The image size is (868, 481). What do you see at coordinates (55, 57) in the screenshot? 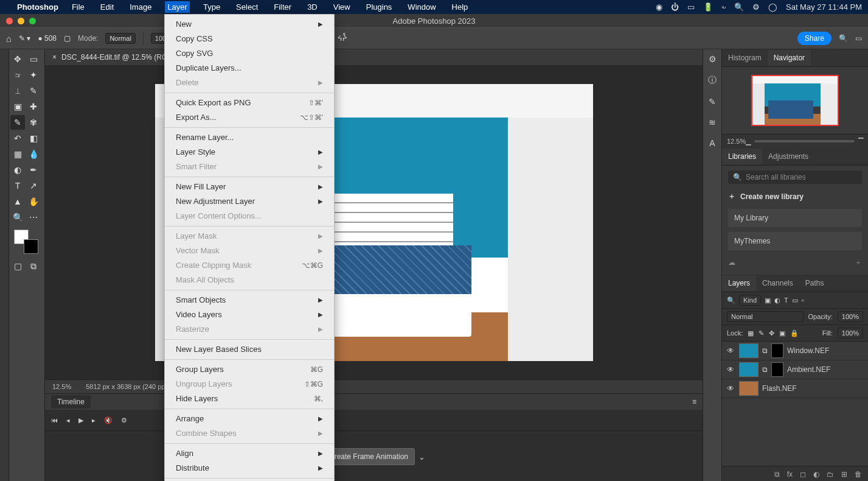
I see `close-tab-icon: ×` at bounding box center [55, 57].